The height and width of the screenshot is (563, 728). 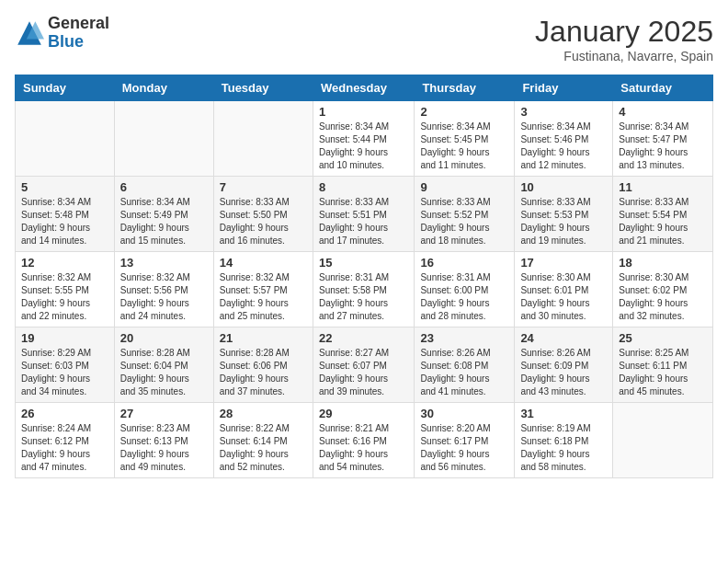 What do you see at coordinates (364, 146) in the screenshot?
I see `day-info: Sunrise: 8:34 AM Sunset: 5:44 PM Dayligh…` at bounding box center [364, 146].